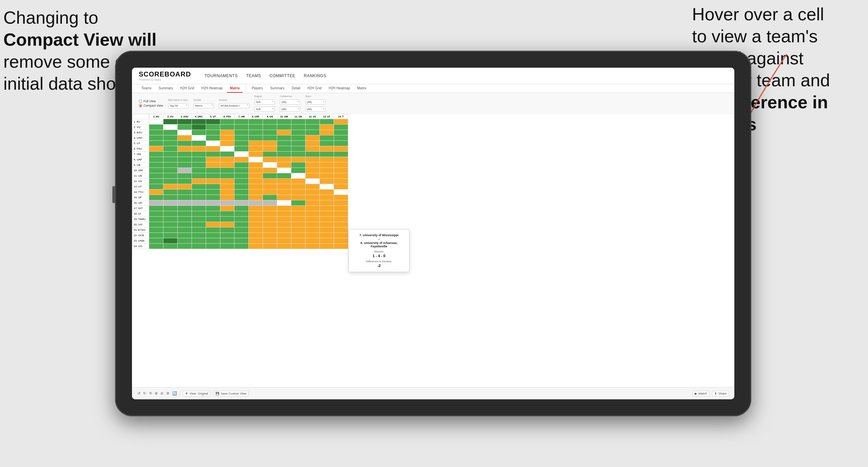  What do you see at coordinates (339, 89) in the screenshot?
I see `tab-h2h-heatmap-2: H2H Heatmap` at bounding box center [339, 89].